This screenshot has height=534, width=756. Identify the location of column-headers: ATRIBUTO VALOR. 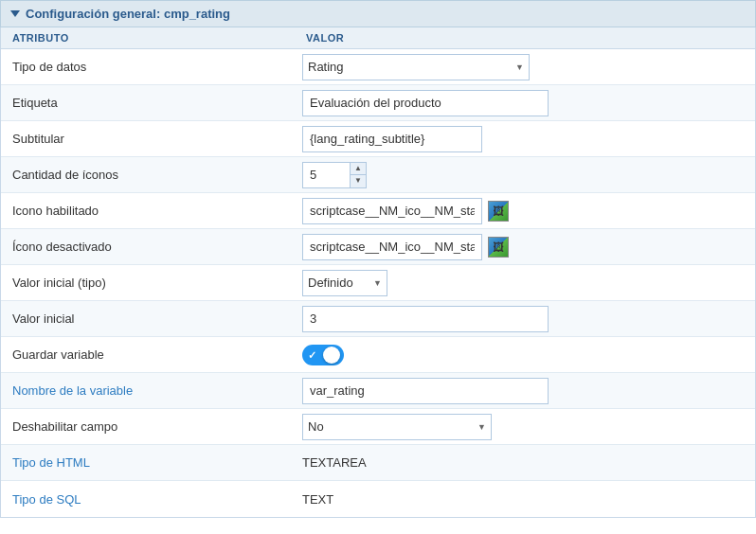
(378, 38).